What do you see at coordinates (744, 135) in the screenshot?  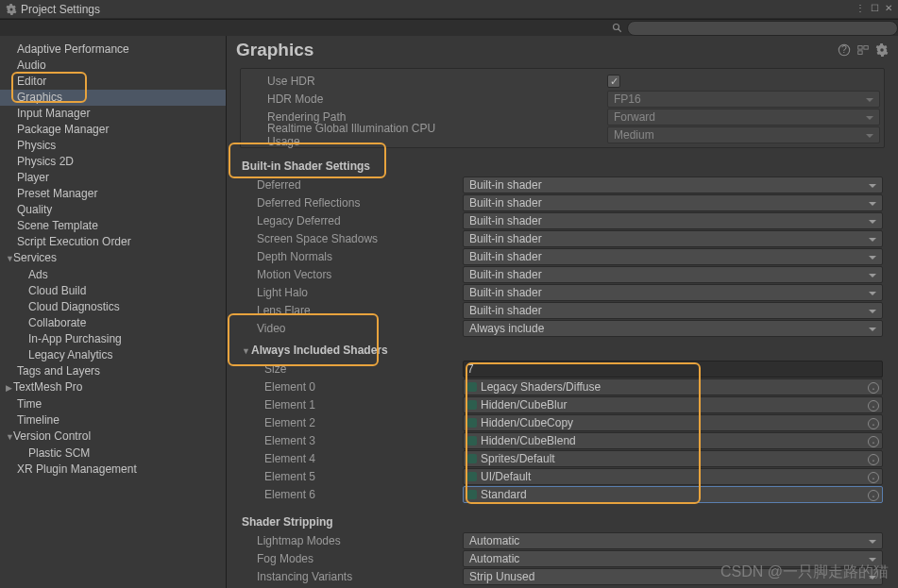 I see `gi-usage-dropdown: Medium` at bounding box center [744, 135].